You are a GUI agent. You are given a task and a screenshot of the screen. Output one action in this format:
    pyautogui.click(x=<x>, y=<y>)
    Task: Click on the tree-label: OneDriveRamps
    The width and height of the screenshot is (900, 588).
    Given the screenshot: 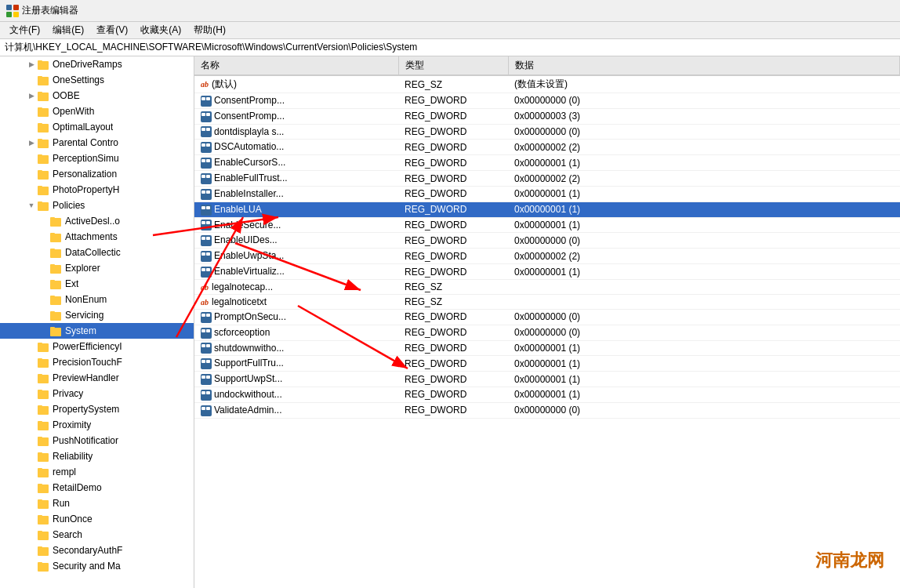 What is the action you would take?
    pyautogui.click(x=88, y=64)
    